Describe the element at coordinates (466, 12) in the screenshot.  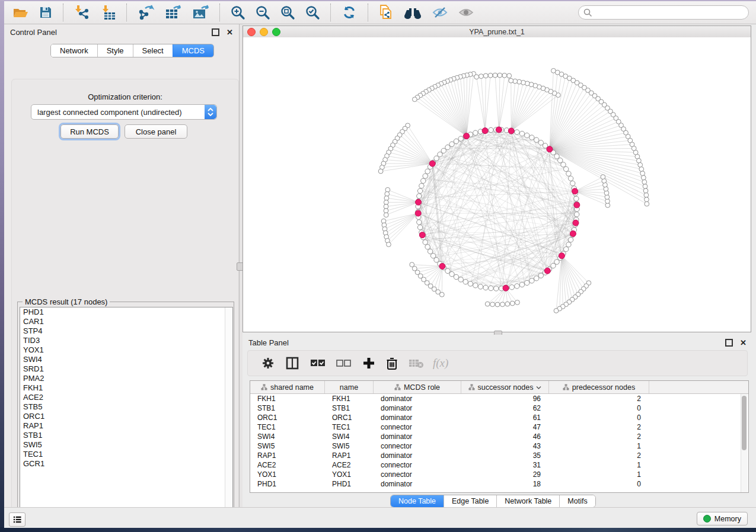
I see `show-all-button` at that location.